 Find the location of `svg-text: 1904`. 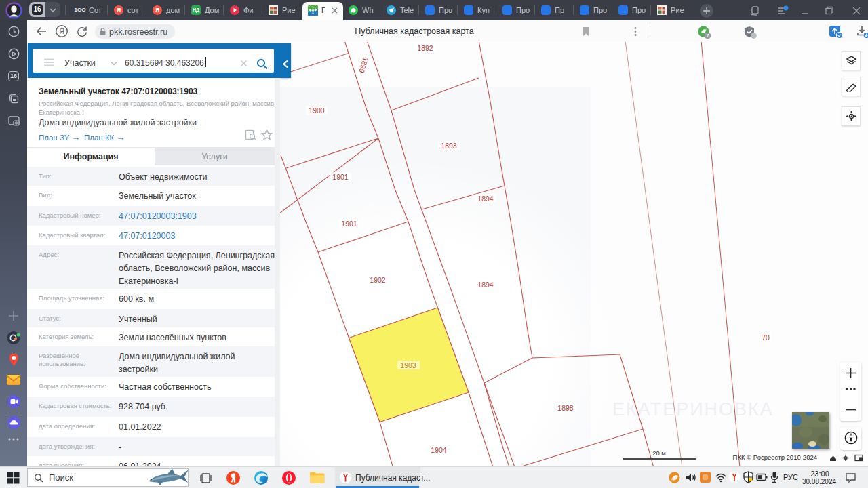

svg-text: 1904 is located at coordinates (439, 450).